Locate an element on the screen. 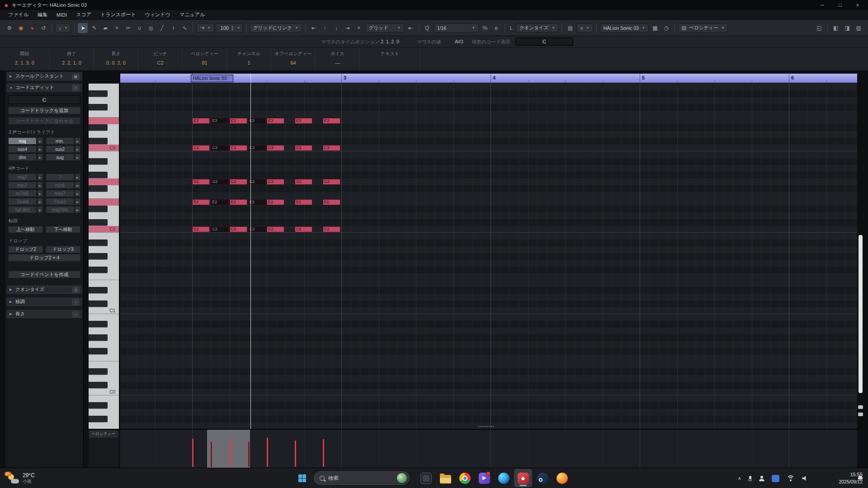 This screenshot has height=488, width=868. decrement-icon: ▼ is located at coordinates (232, 29).